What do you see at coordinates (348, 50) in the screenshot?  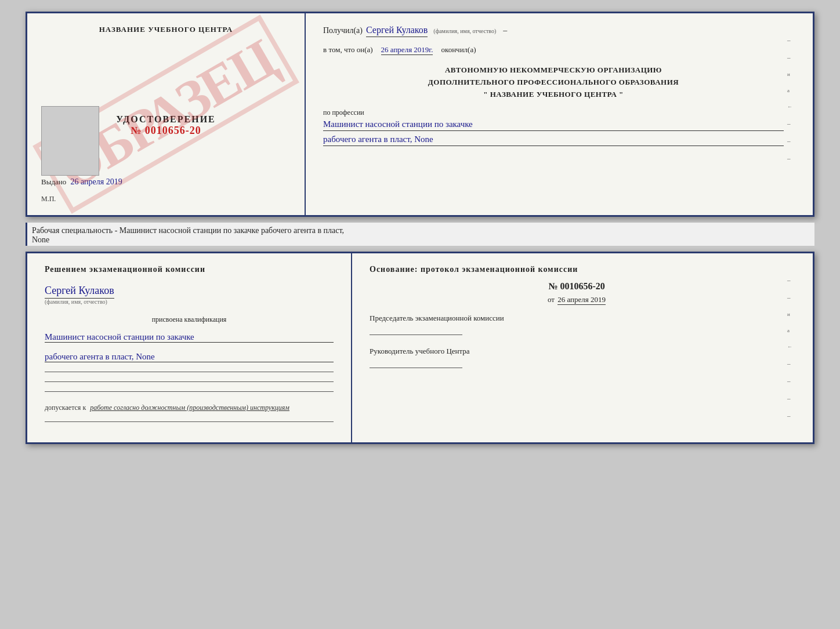 I see `vtom-label: в том, что он(а)` at bounding box center [348, 50].